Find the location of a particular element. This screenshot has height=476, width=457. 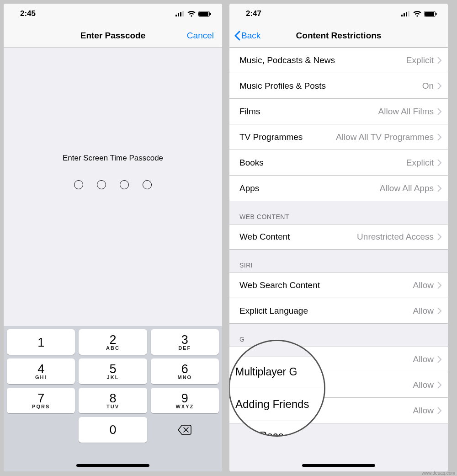

status-time: 2:45 is located at coordinates (28, 14).